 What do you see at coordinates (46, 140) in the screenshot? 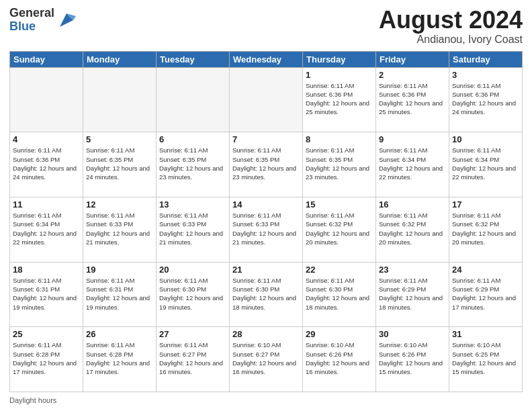
I see `day-number: 4` at bounding box center [46, 140].